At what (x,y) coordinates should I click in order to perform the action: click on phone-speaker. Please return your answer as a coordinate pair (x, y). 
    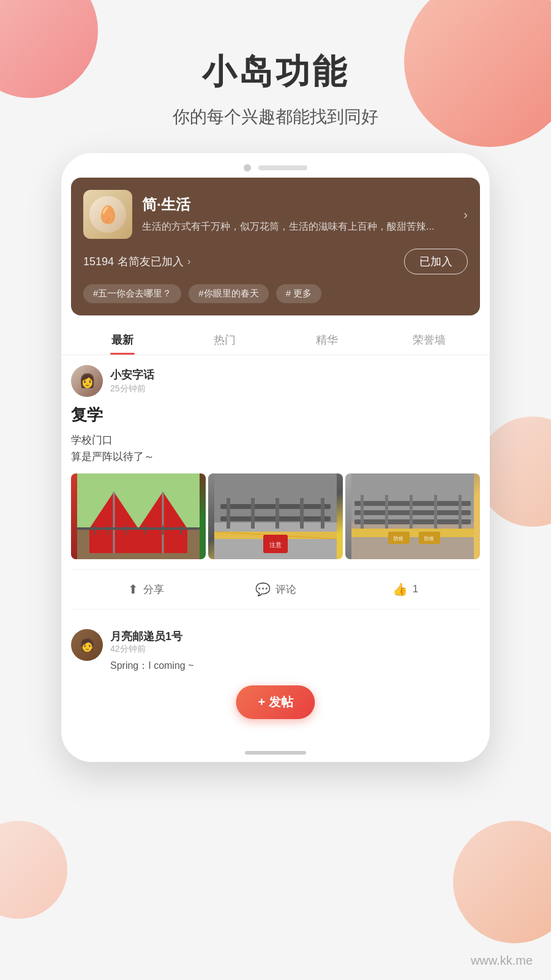
    Looking at the image, I should click on (283, 168).